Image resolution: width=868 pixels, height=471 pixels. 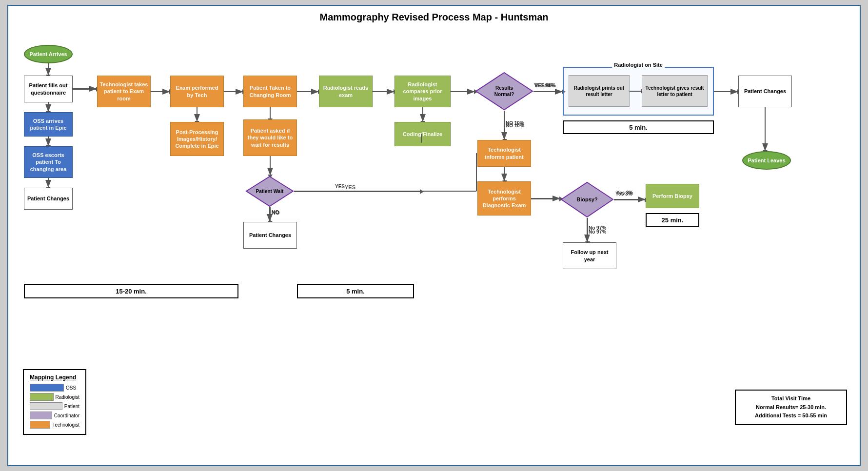 What do you see at coordinates (638, 91) in the screenshot?
I see `radiologist-site-group: Radiologist on Site Radiologist prints o…` at bounding box center [638, 91].